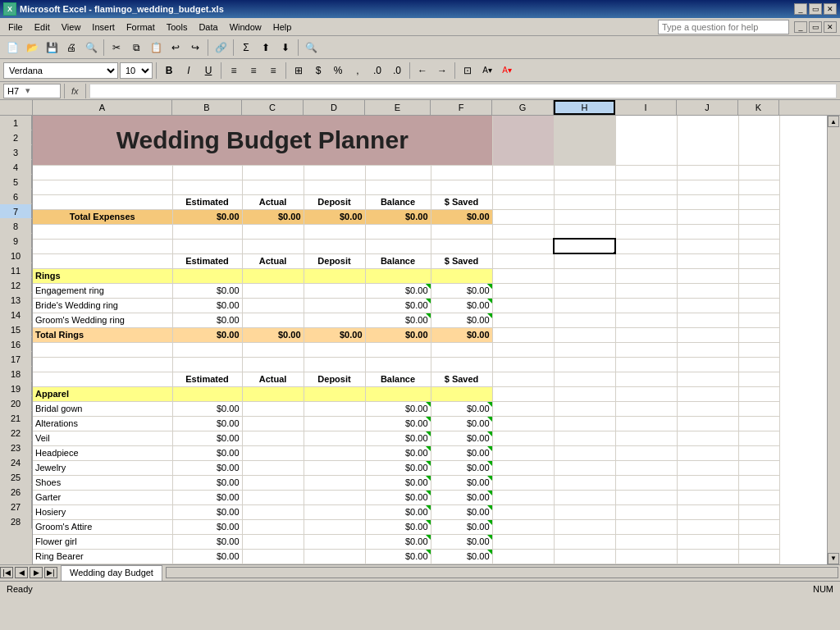 The width and height of the screenshot is (840, 630). Describe the element at coordinates (584, 364) in the screenshot. I see `cell-H15` at that location.